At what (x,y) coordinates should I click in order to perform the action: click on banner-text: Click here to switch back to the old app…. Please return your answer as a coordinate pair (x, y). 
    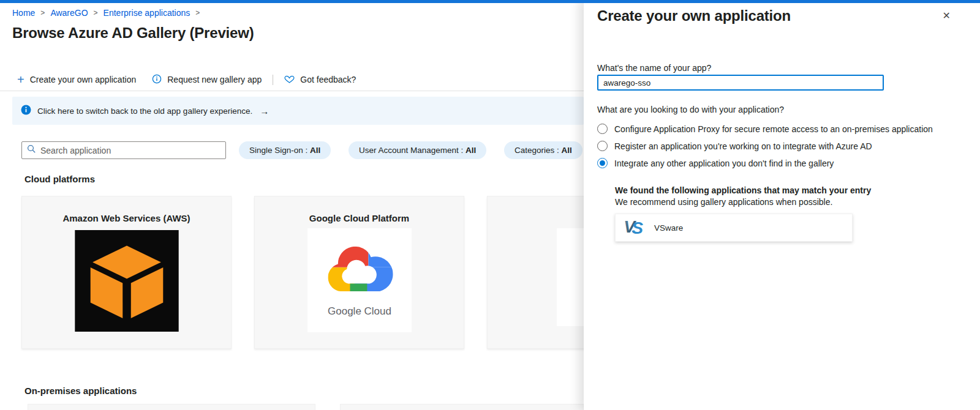
    Looking at the image, I should click on (145, 111).